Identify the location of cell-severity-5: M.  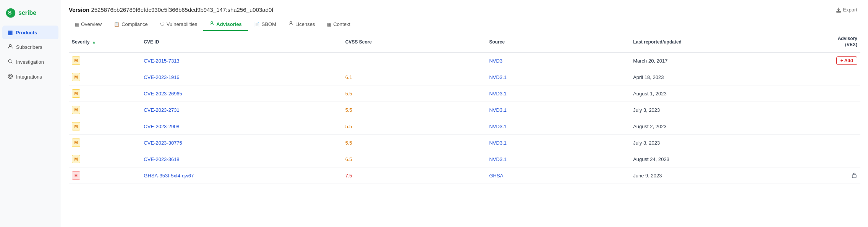
(105, 143).